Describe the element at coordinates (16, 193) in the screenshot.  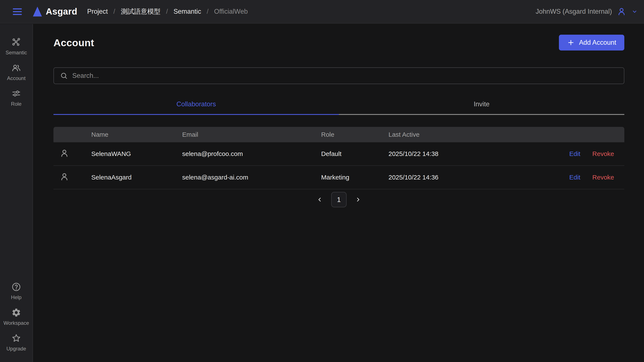
I see `sidebar: Semantic Account Role Help` at that location.